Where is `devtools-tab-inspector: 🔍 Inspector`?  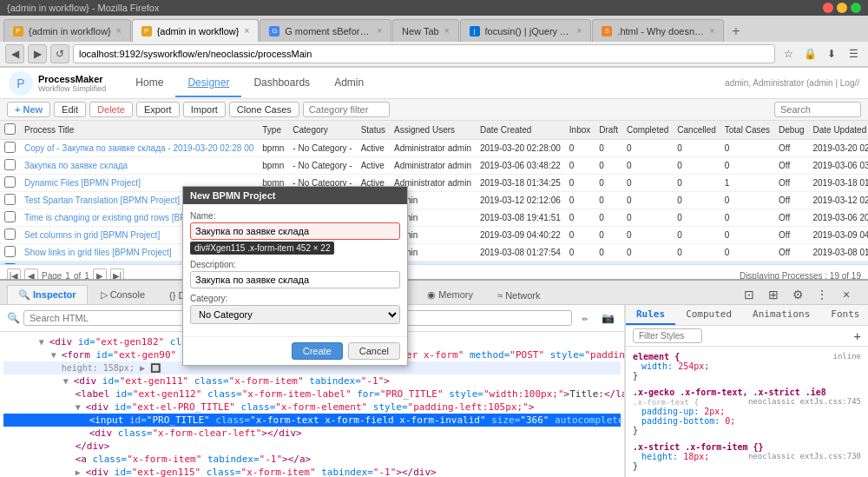 devtools-tab-inspector: 🔍 Inspector is located at coordinates (47, 295).